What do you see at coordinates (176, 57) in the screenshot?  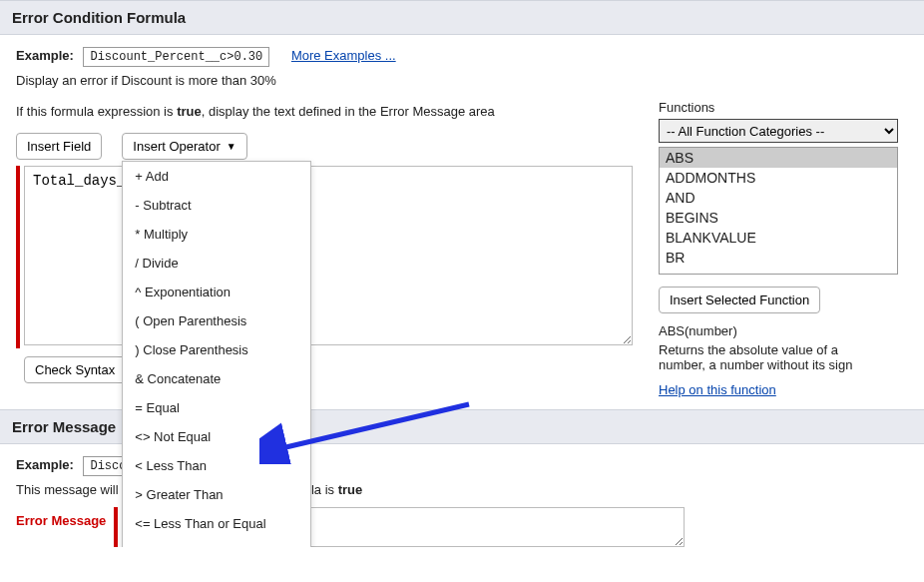 I see `example-formula-box: Discount_Percent__c>0.30` at bounding box center [176, 57].